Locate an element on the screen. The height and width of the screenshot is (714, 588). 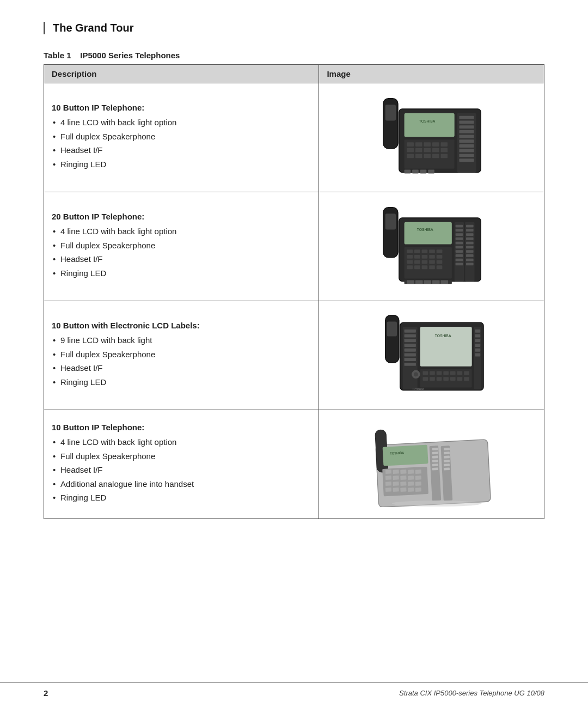
table-title: Table 1 IP5000 Series Telephones is located at coordinates (294, 56).